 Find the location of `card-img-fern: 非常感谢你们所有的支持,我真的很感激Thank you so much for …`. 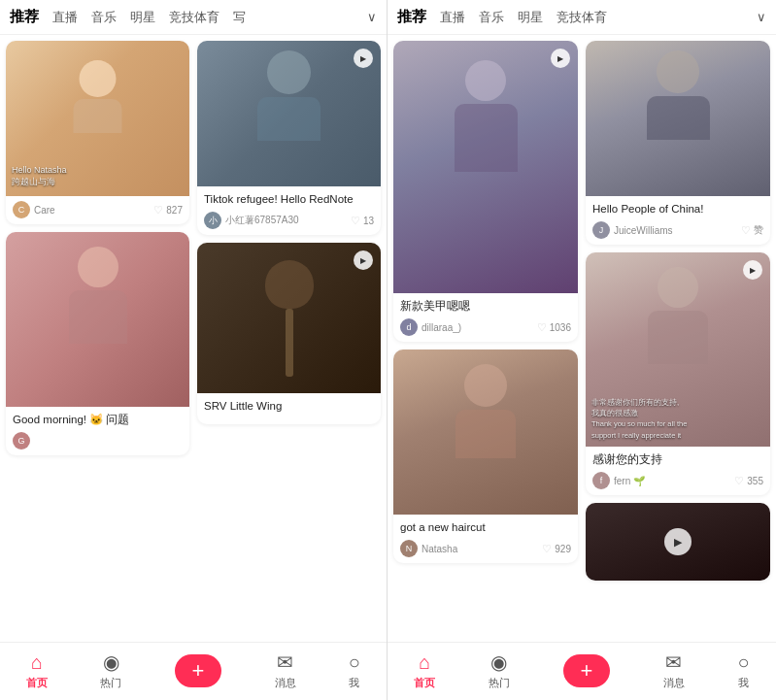

card-img-fern: 非常感谢你们所有的支持,我真的很感激Thank you so much for … is located at coordinates (678, 350).